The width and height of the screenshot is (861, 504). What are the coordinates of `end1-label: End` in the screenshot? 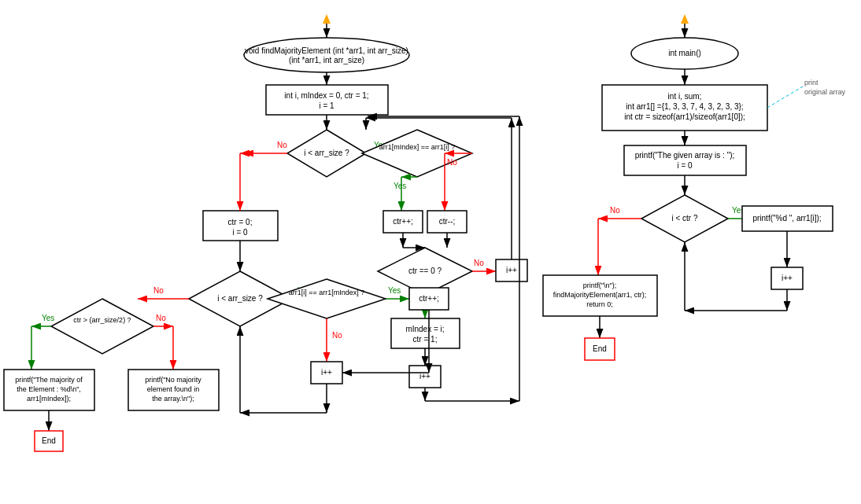 It's located at (49, 440).